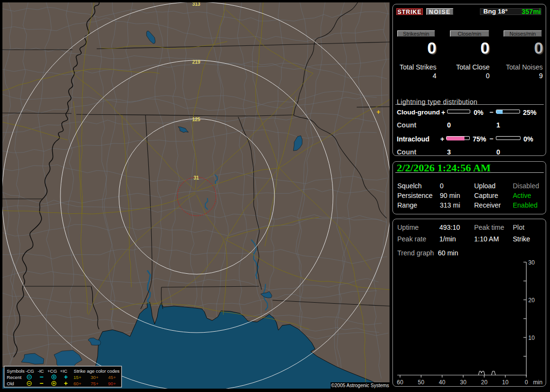 The width and height of the screenshot is (550, 392). What do you see at coordinates (421, 382) in the screenshot?
I see `svg-text: 50` at bounding box center [421, 382].